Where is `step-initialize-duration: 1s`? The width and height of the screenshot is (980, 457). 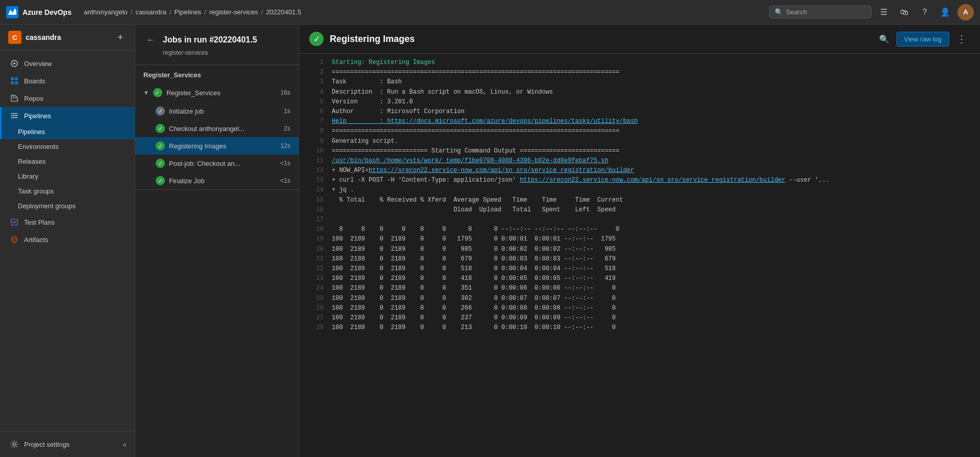 step-initialize-duration: 1s is located at coordinates (287, 111).